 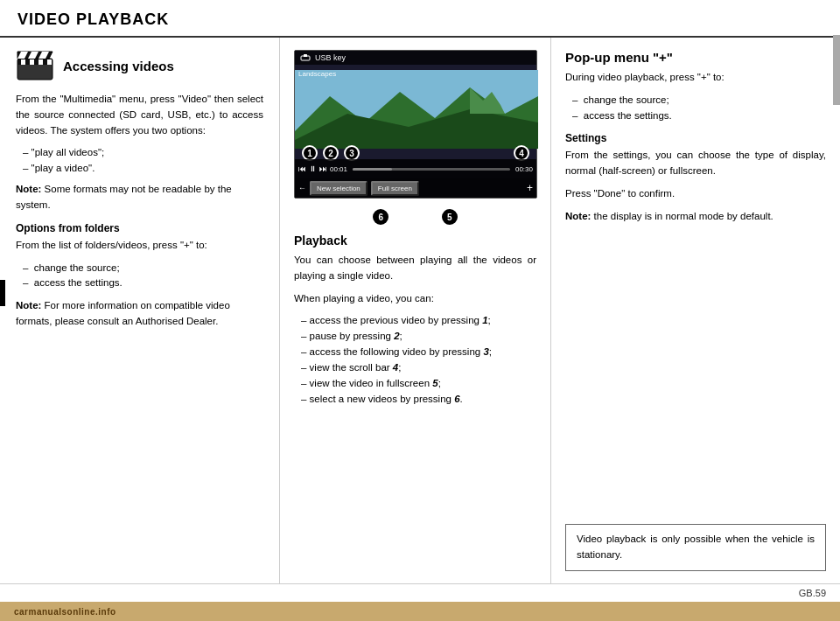 I want to click on prev-btn: ⏮, so click(x=303, y=169).